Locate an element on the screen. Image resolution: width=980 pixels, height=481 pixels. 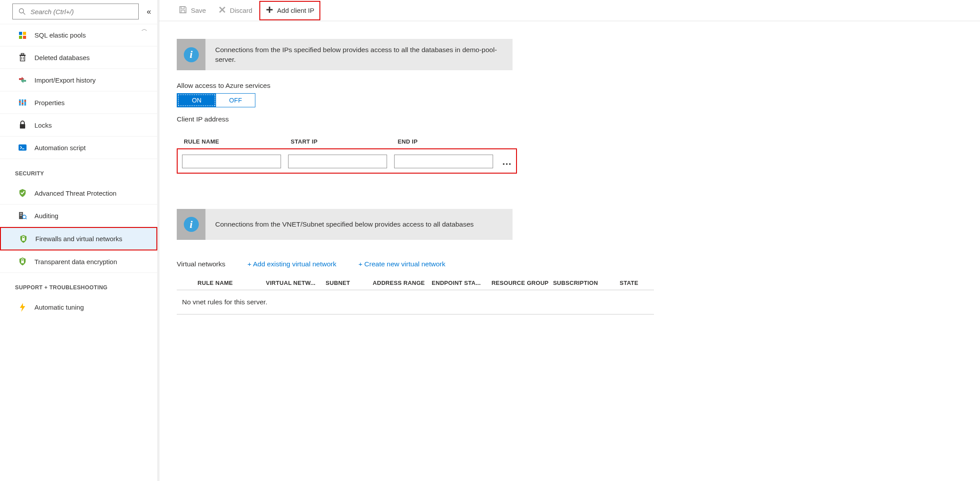
auditing-icon is located at coordinates (23, 216).